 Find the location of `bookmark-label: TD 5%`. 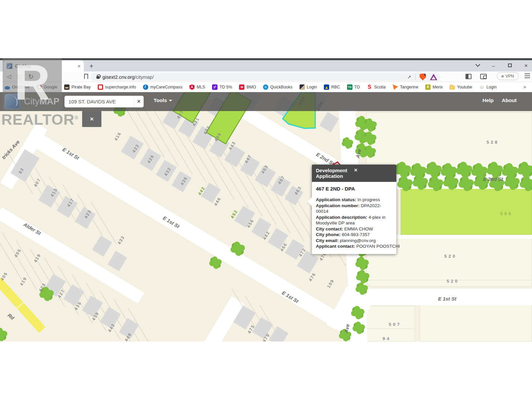

bookmark-label: TD 5% is located at coordinates (226, 87).